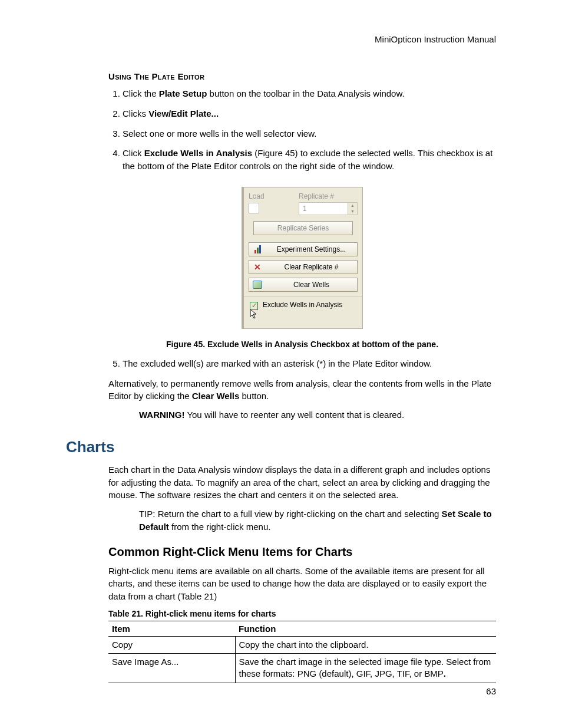 The height and width of the screenshot is (728, 562). Describe the element at coordinates (257, 285) in the screenshot. I see `clear-wells-icon` at that location.